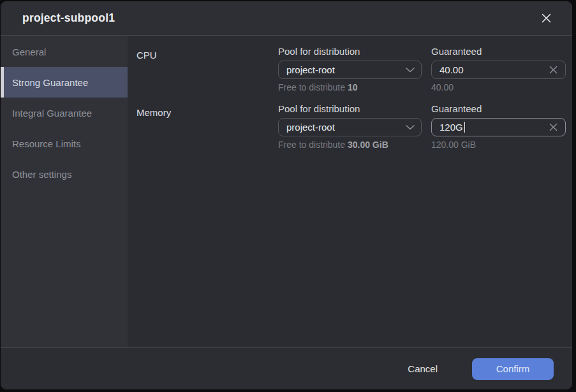  I want to click on sidebar-item-label: Resource Limits, so click(47, 144).